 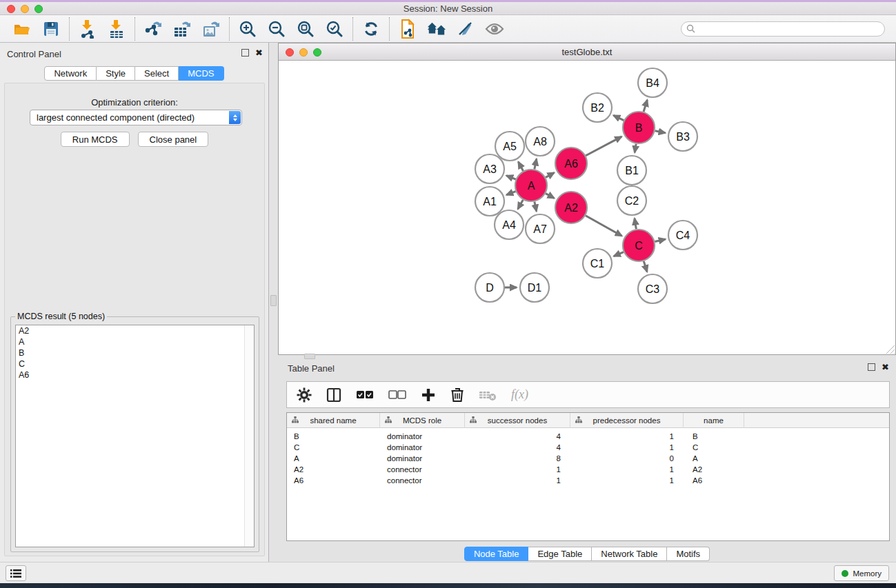 I want to click on graph-edge-A-A8, so click(x=535, y=164).